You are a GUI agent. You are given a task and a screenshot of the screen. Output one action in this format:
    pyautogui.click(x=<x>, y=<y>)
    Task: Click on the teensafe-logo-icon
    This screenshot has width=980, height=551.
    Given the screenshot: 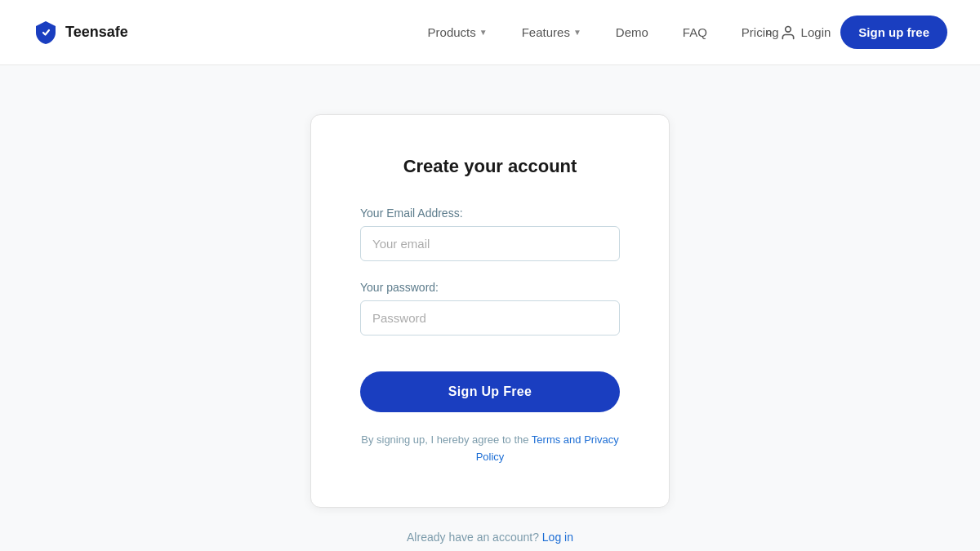 What is the action you would take?
    pyautogui.click(x=46, y=33)
    